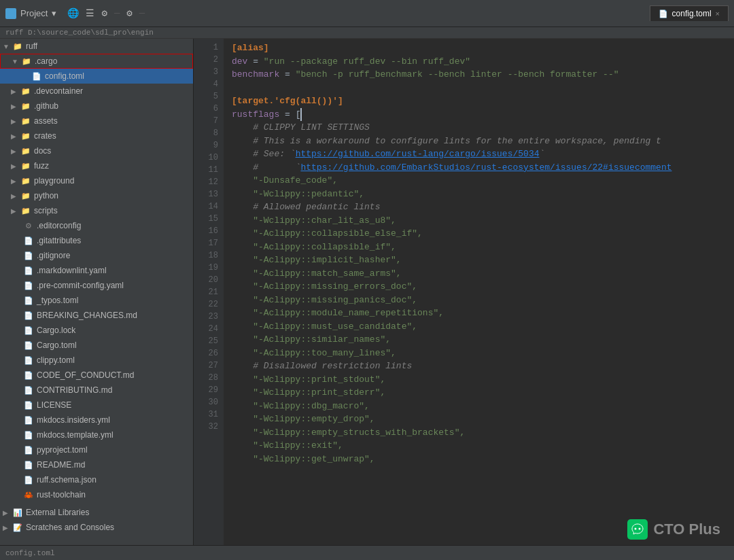 This screenshot has width=734, height=560. Describe the element at coordinates (206, 329) in the screenshot. I see `line-num-24: 24` at that location.